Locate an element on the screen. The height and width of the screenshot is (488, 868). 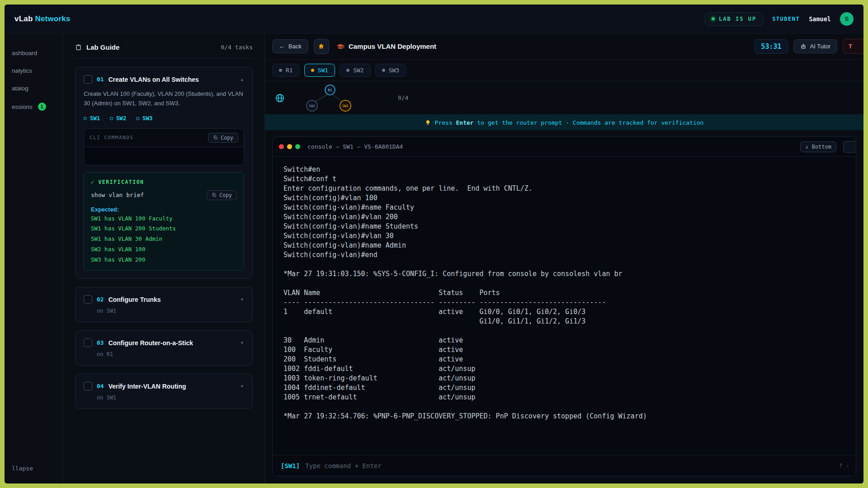
expected-label: Expected: is located at coordinates (164, 210).